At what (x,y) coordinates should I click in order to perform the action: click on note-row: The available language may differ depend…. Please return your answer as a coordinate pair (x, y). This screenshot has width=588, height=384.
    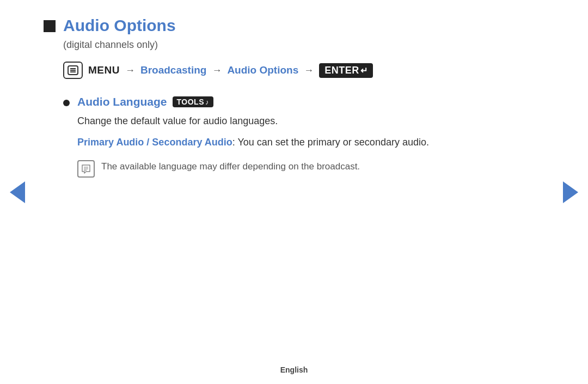
    Looking at the image, I should click on (284, 169).